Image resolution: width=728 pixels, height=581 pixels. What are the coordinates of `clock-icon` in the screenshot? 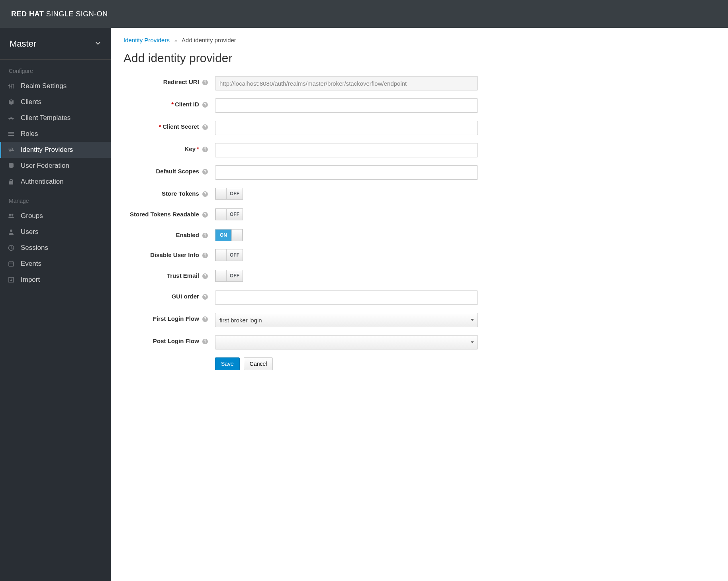 It's located at (11, 248).